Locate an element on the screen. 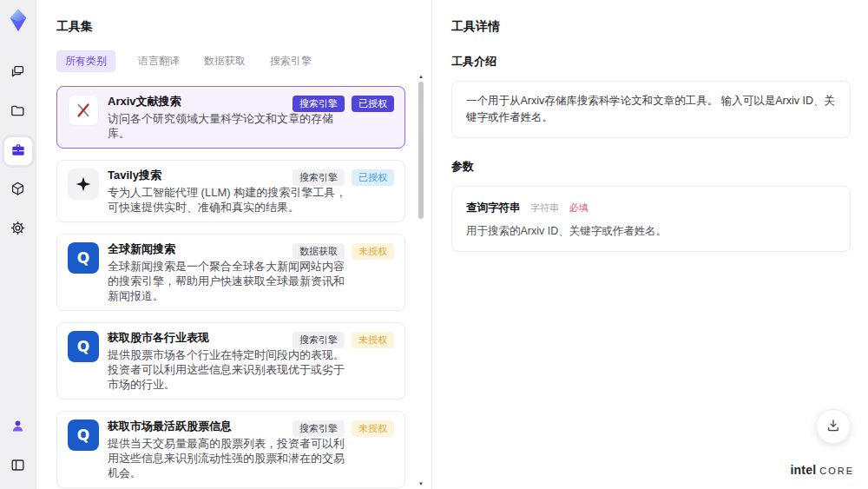  tool-description: 提供当天交易量最高的股票列表，投资者可以利用这些信息来识别流动性强的股票和潜在的… is located at coordinates (229, 459).